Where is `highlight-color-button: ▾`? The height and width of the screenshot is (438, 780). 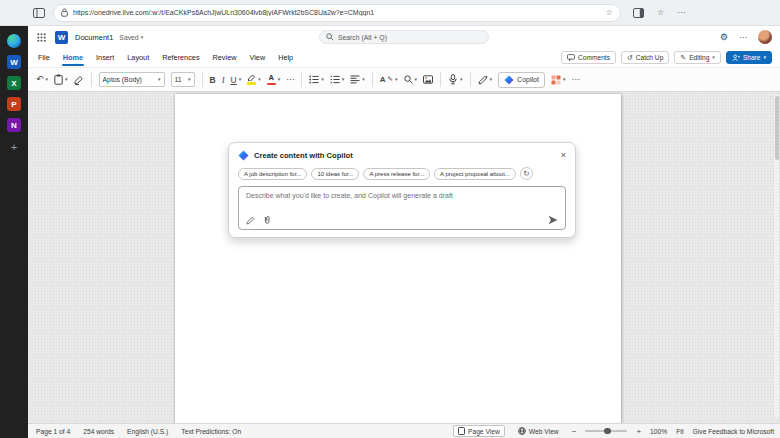
highlight-color-button: ▾ is located at coordinates (254, 79).